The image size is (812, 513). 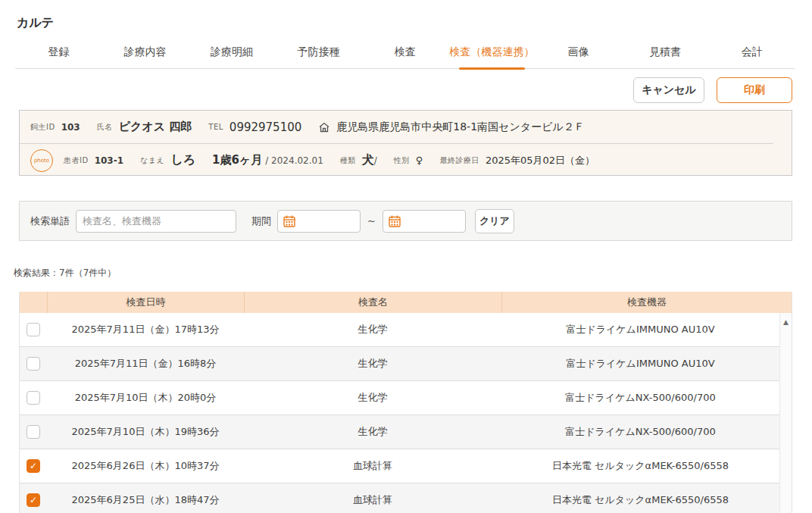 I want to click on owner-patient-panel: 飼主ID 103 氏名 ピクオス 四郎 TEL 0992975100 鹿児島県鹿…, so click(x=406, y=142).